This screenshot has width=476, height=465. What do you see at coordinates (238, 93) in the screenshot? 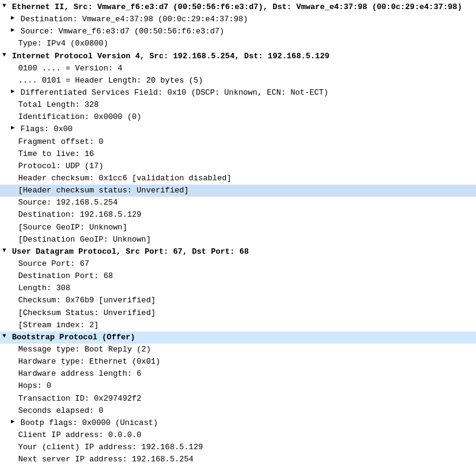
I see `ip-dsfield: ▶ Differentiated Services Field: 0x10 (D…` at bounding box center [238, 93].